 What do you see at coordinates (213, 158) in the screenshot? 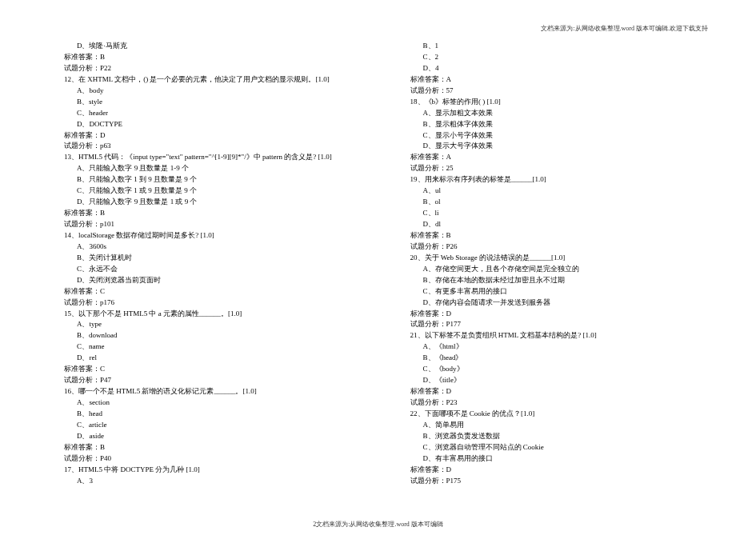
I see `q13-stem: 13、HTML5 代码：《input type="text" pattern="…` at bounding box center [213, 158].